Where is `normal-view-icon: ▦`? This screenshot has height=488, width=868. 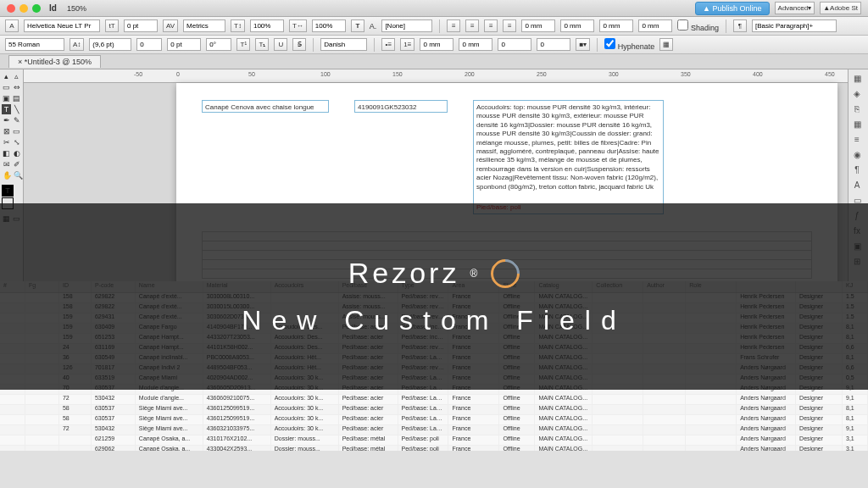 normal-view-icon: ▦ is located at coordinates (7, 219).